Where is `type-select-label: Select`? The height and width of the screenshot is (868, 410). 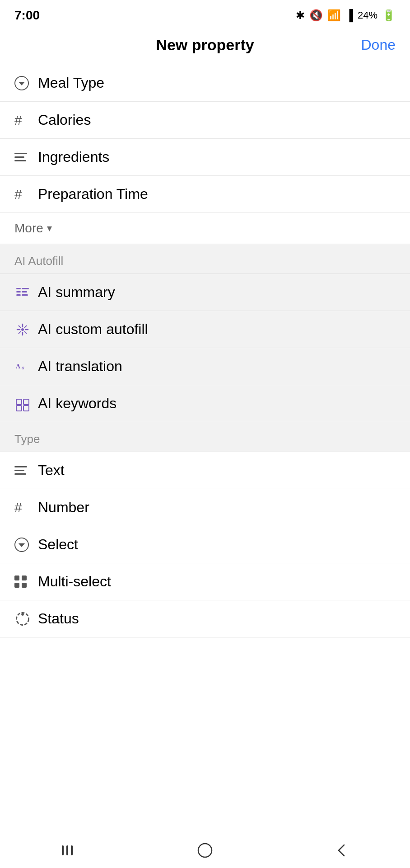 type-select-label: Select is located at coordinates (58, 544).